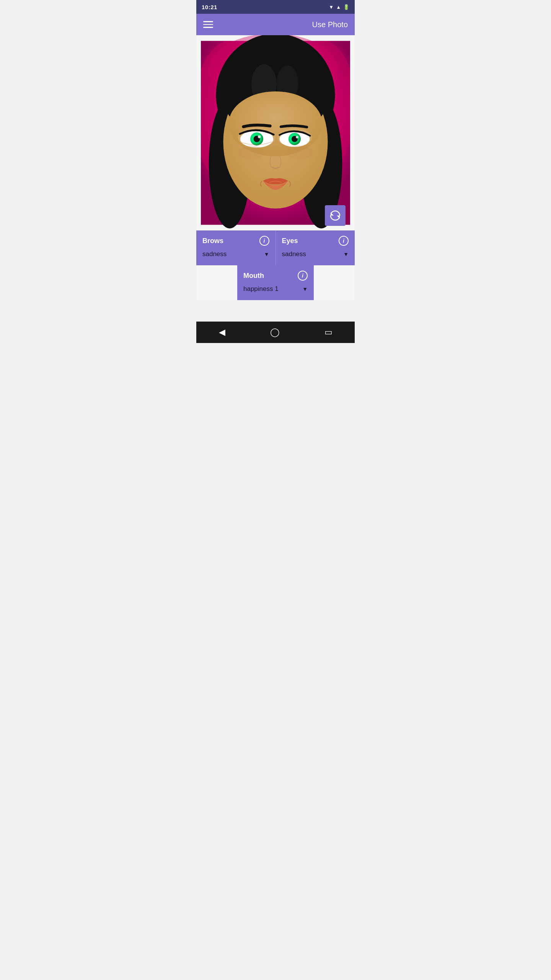 The width and height of the screenshot is (551, 980). I want to click on brows-label: Brows, so click(213, 241).